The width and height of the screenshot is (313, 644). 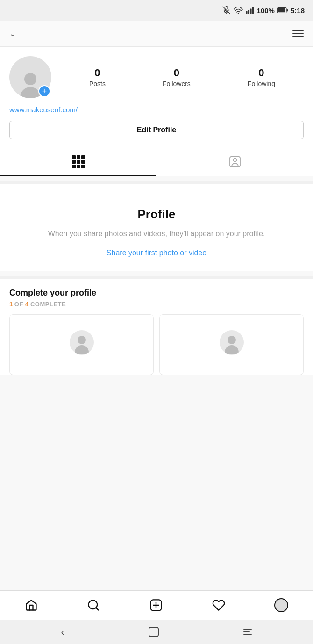 I want to click on nav-activity, so click(x=219, y=605).